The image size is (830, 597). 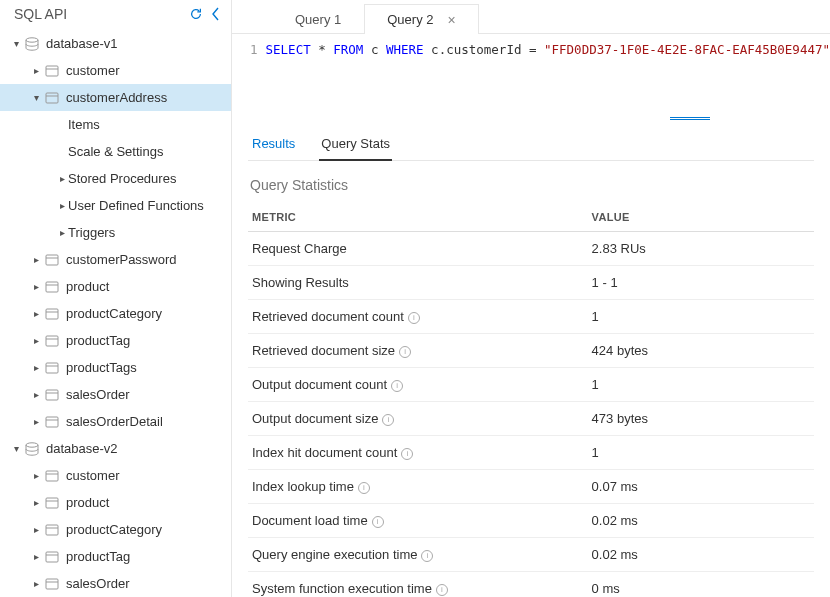 I want to click on col-value: VALUE, so click(x=701, y=218).